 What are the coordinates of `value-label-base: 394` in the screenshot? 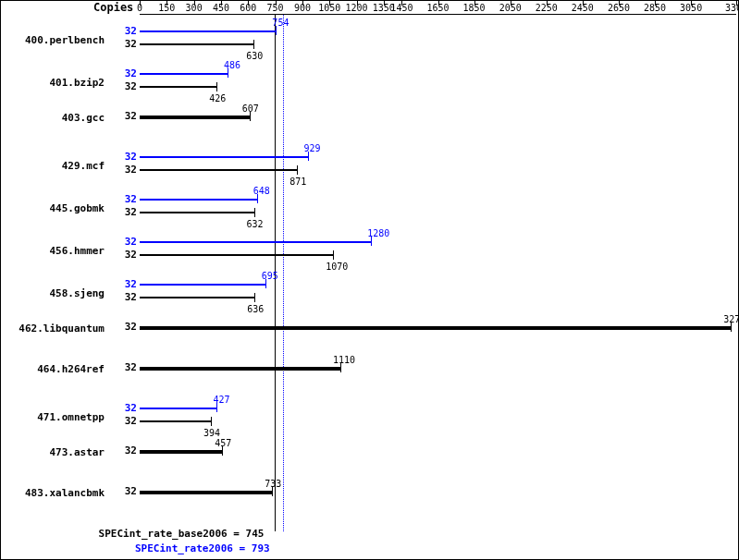 It's located at (212, 432).